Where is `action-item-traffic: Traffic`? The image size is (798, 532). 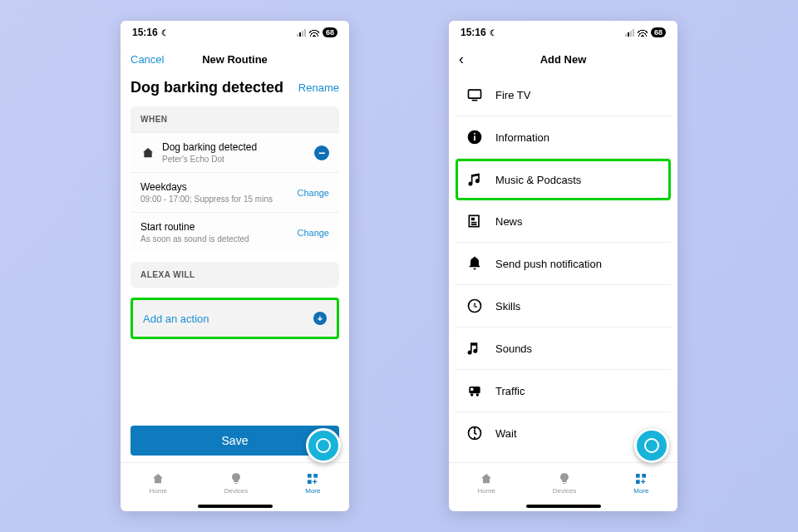 action-item-traffic: Traffic is located at coordinates (564, 391).